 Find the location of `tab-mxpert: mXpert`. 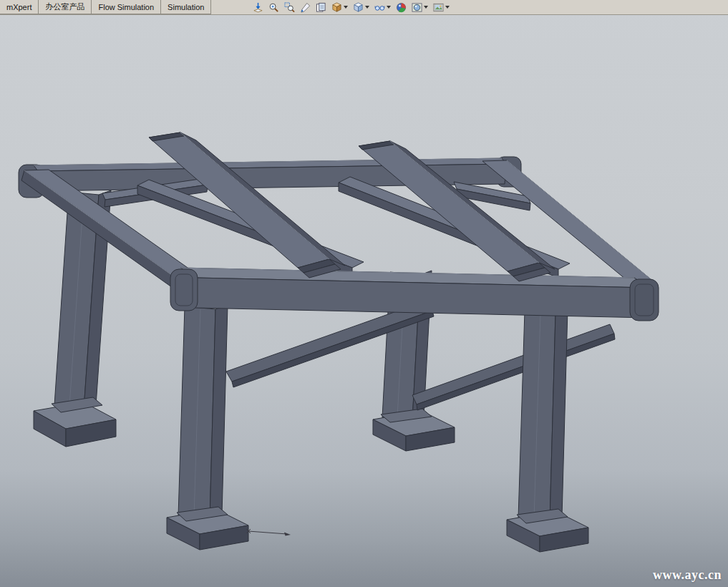

tab-mxpert: mXpert is located at coordinates (19, 7).